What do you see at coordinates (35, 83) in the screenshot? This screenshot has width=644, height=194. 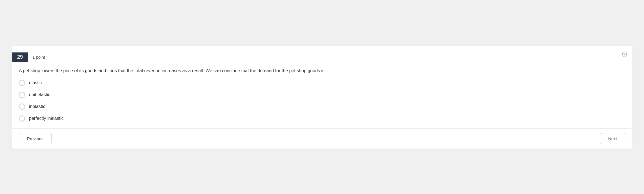 I see `option-label-elastic: elastic` at bounding box center [35, 83].